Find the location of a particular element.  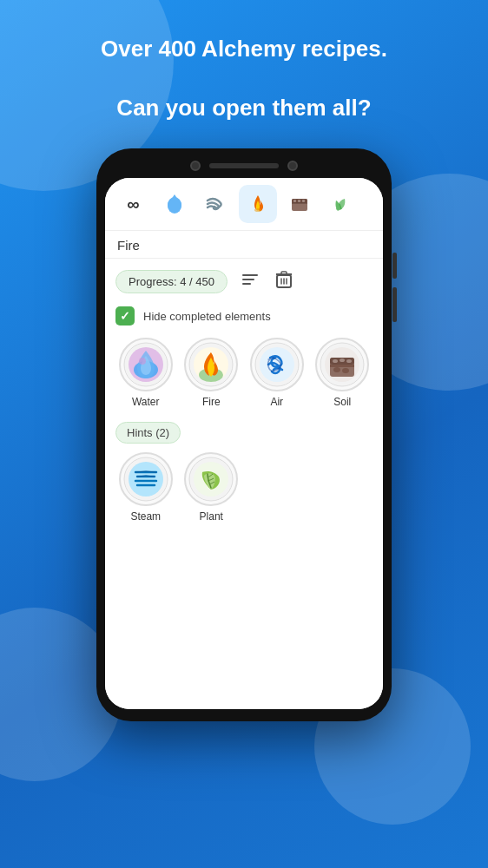

delete-button is located at coordinates (284, 281).